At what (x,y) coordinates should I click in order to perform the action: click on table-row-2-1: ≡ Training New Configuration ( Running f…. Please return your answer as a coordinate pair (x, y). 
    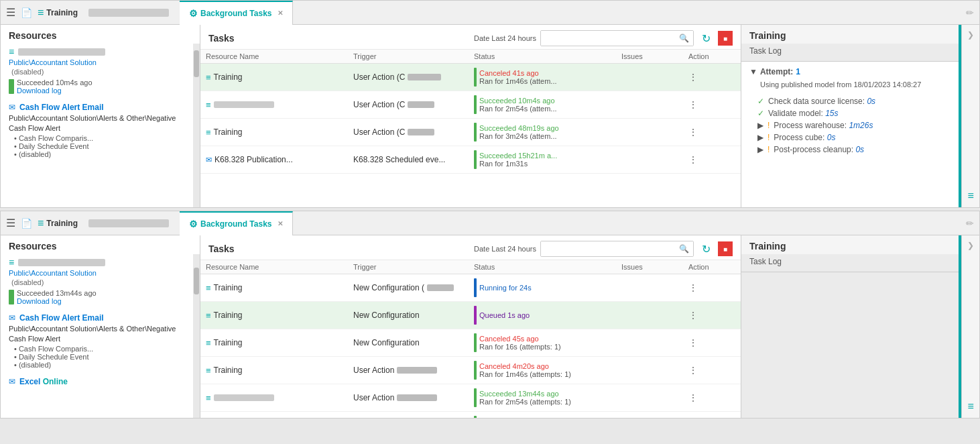
    Looking at the image, I should click on (471, 288).